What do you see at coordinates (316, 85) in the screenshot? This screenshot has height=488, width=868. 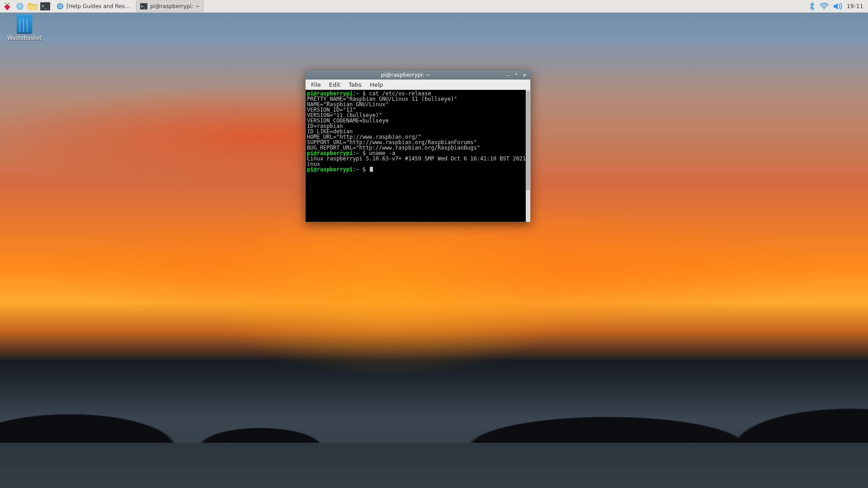 I see `menu-file: File` at bounding box center [316, 85].